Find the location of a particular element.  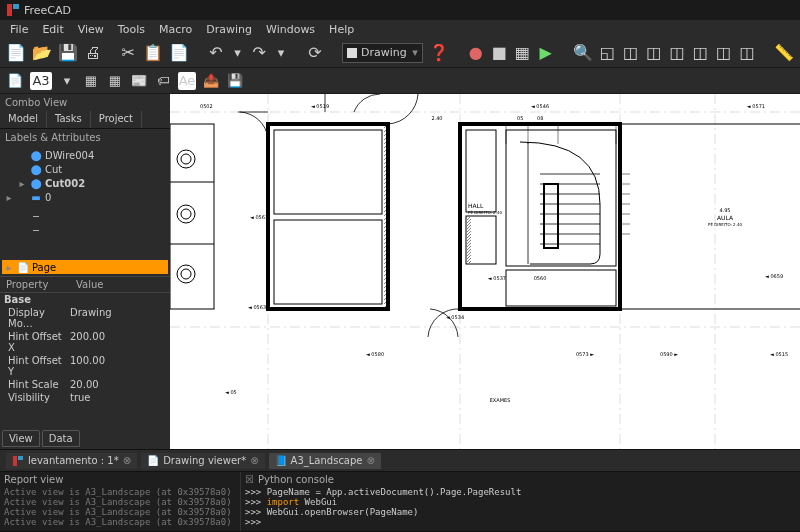

drawing-ortho-icon: ▦ is located at coordinates (115, 81).